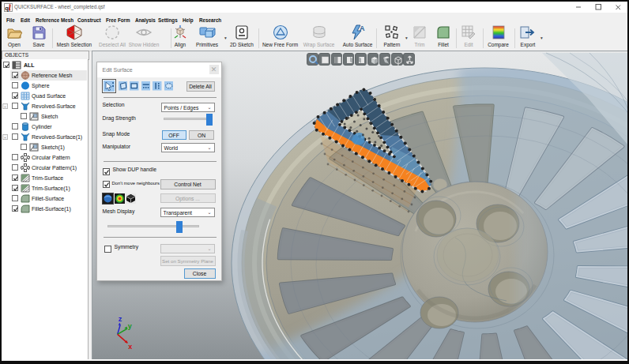  I want to click on svg-text: z, so click(120, 319).